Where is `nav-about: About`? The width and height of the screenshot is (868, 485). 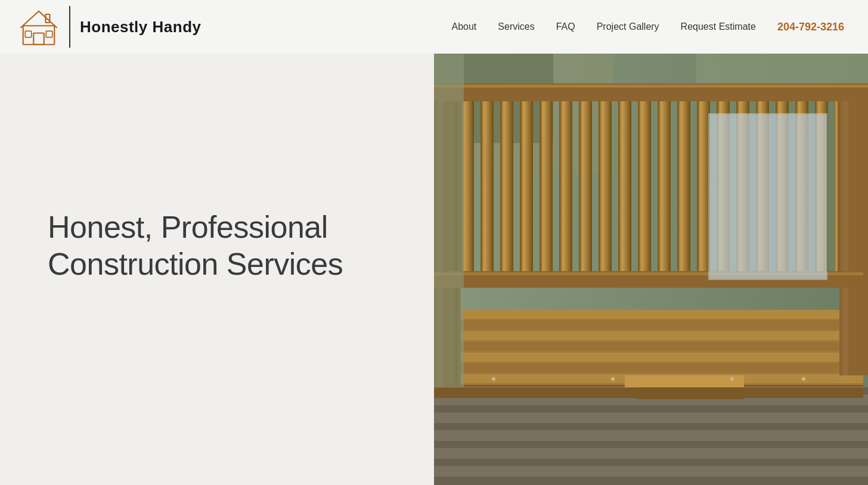
nav-about: About is located at coordinates (464, 27).